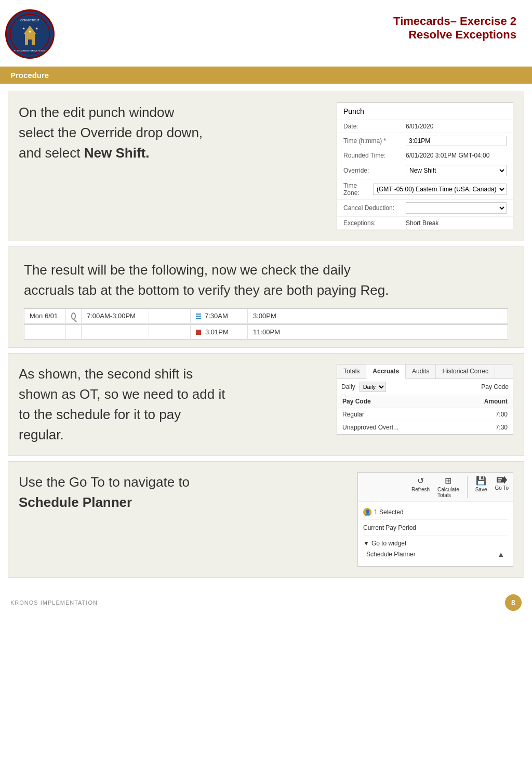 Image resolution: width=532 pixels, height=769 pixels. What do you see at coordinates (435, 554) in the screenshot?
I see `goto-schedule-planner: Schedule Planner ▲` at bounding box center [435, 554].